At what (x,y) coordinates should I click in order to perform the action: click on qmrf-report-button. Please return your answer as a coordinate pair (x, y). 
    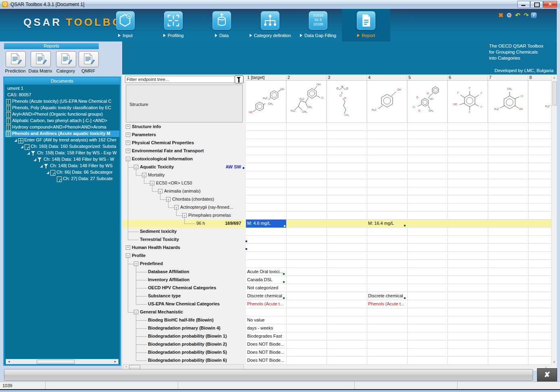
    Looking at the image, I should click on (89, 59).